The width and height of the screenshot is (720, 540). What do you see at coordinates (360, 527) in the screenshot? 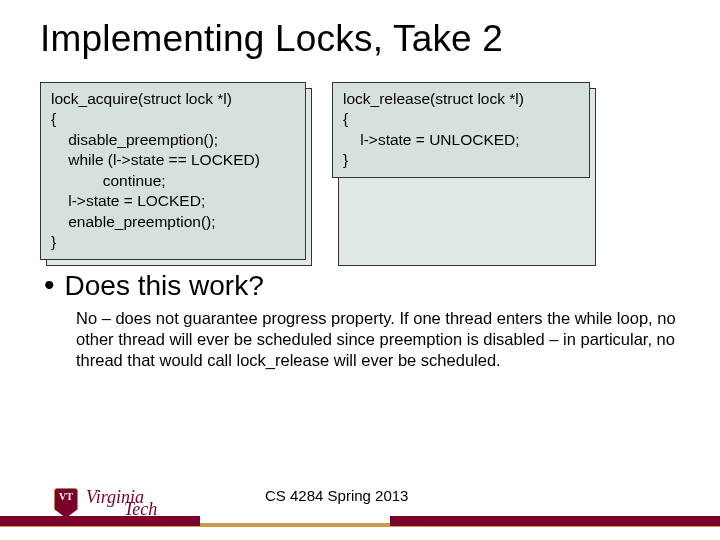
I see `footer-bars` at bounding box center [360, 527].